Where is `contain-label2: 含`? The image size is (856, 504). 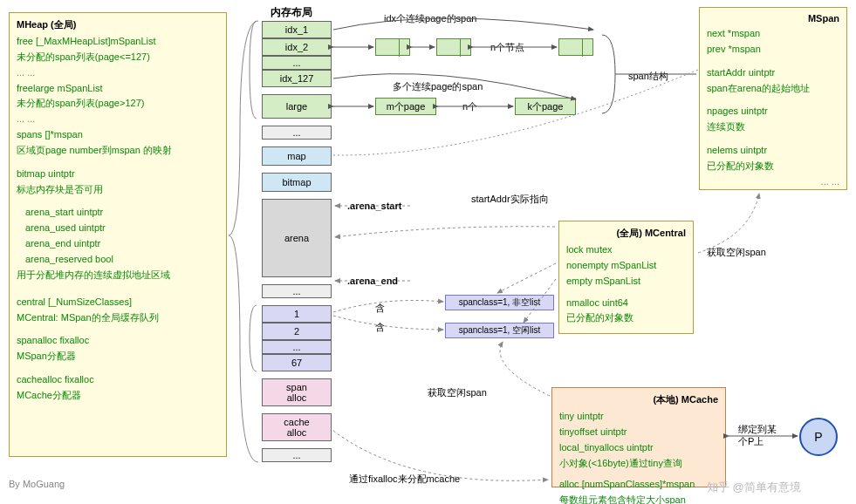
contain-label2: 含 is located at coordinates (380, 328).